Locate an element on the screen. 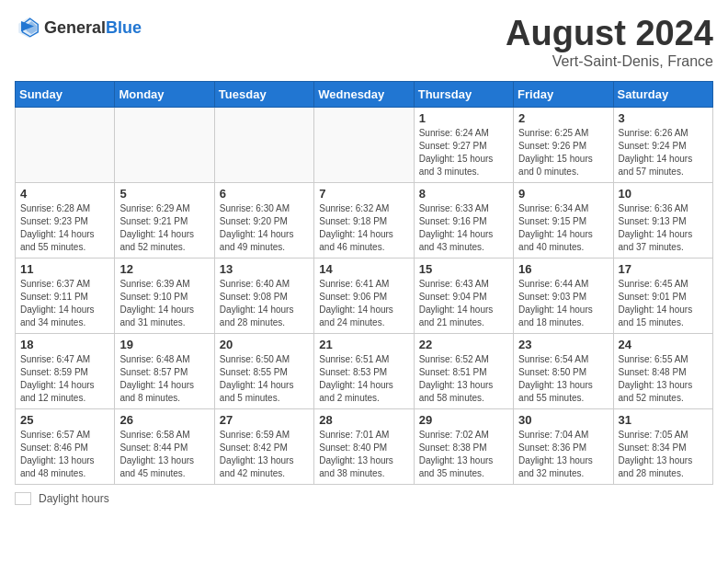  calendar-cell: 2Sunrise: 6:25 AM Sunset: 9:26 PM Daylig… is located at coordinates (563, 144).